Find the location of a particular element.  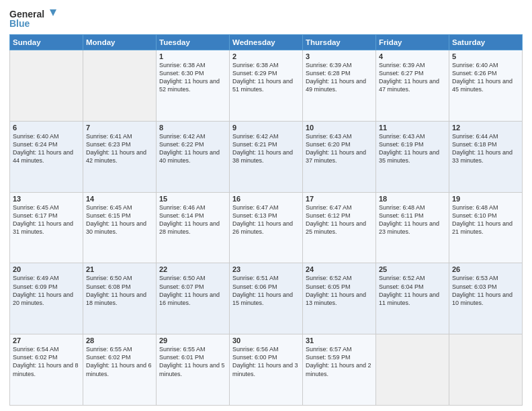

day-info: Sunrise: 6:50 AM Sunset: 6:07 PM Dayligh… is located at coordinates (193, 290).